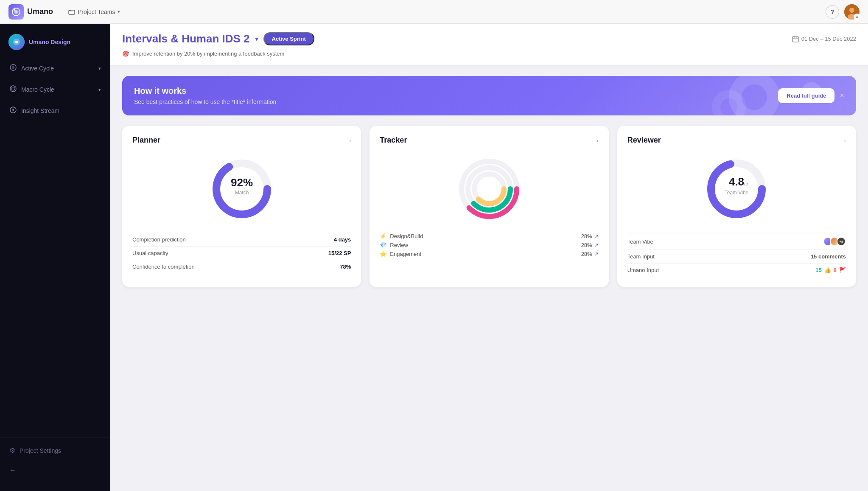  I want to click on planner-card-header: Planner ›, so click(242, 140).